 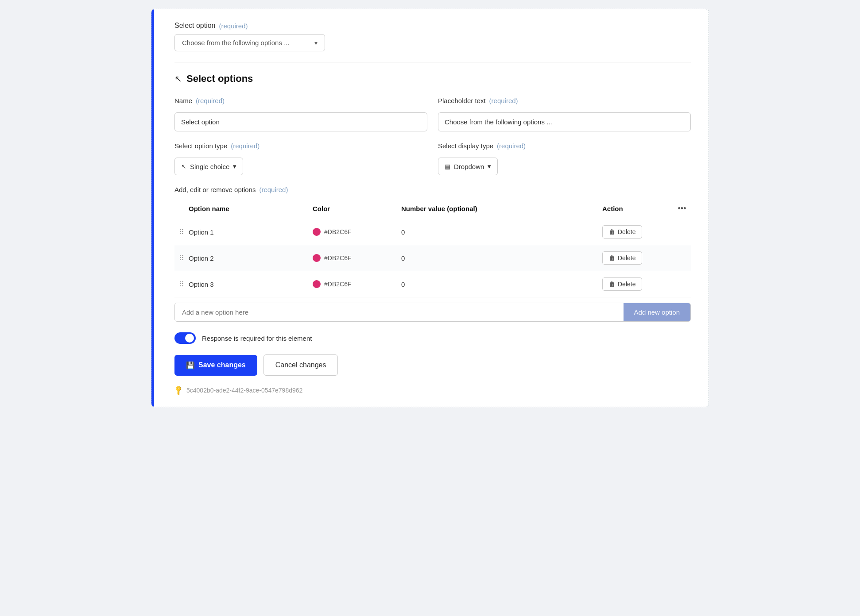 What do you see at coordinates (466, 146) in the screenshot?
I see `display-type-label: Select display type` at bounding box center [466, 146].